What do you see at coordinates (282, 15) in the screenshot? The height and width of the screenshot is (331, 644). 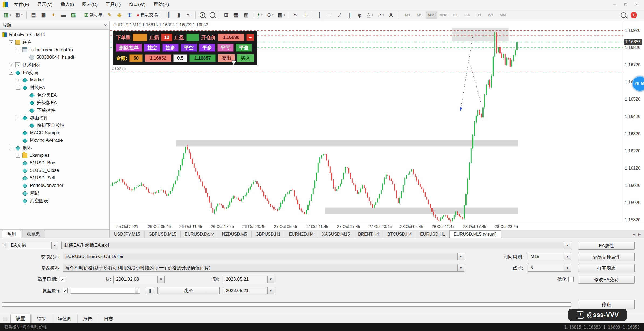 I see `templates-button: ▨▾` at bounding box center [282, 15].